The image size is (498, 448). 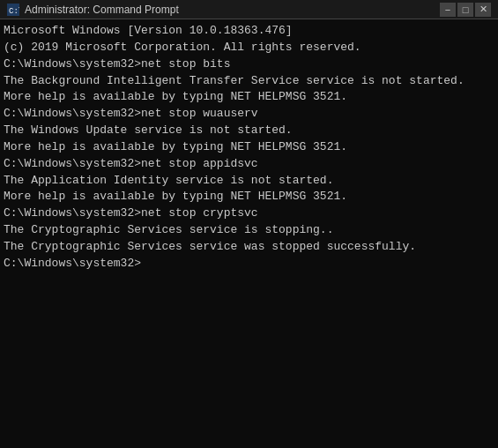 What do you see at coordinates (249, 231) in the screenshot?
I see `terminal-line: The Cryptographic Services service is st…` at bounding box center [249, 231].